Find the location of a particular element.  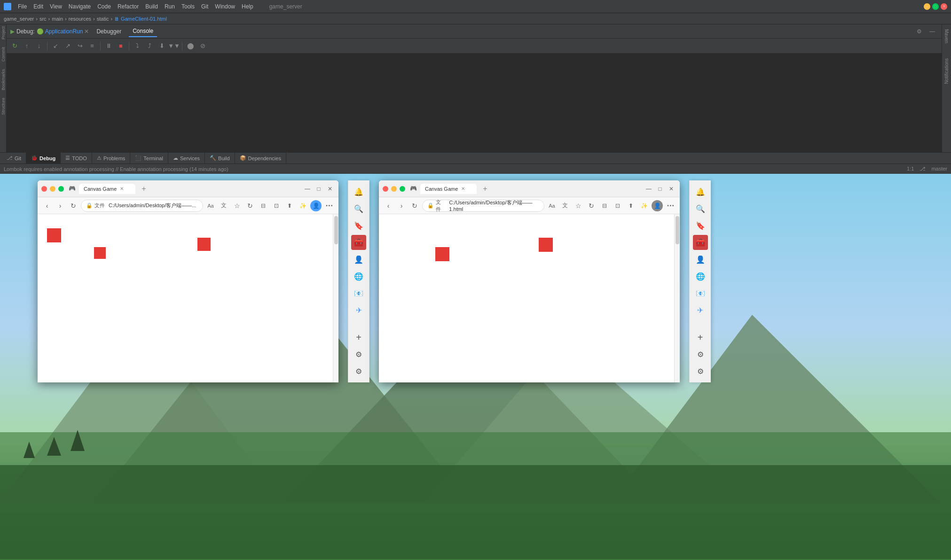

step-over-up: ↑ is located at coordinates (27, 46).